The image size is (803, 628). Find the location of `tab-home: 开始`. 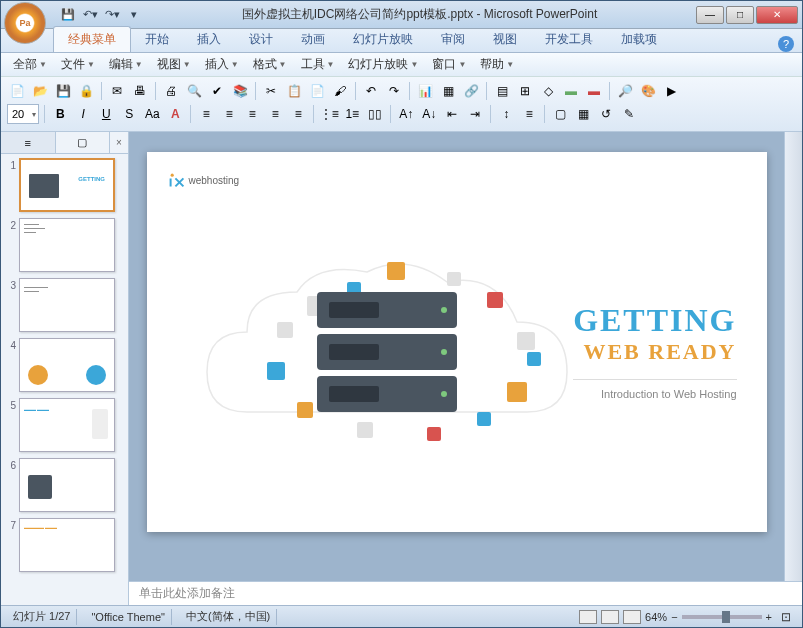

tab-home: 开始 is located at coordinates (157, 40).